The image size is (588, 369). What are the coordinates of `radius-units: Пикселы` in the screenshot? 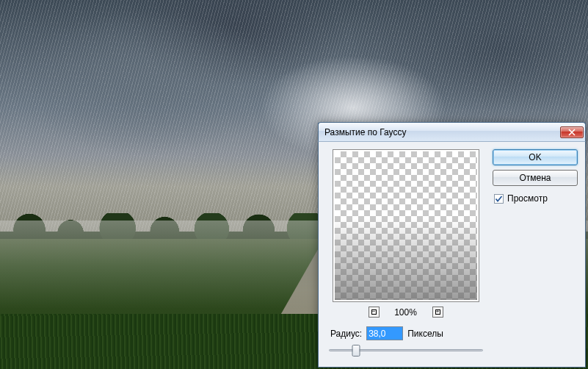 It's located at (426, 334).